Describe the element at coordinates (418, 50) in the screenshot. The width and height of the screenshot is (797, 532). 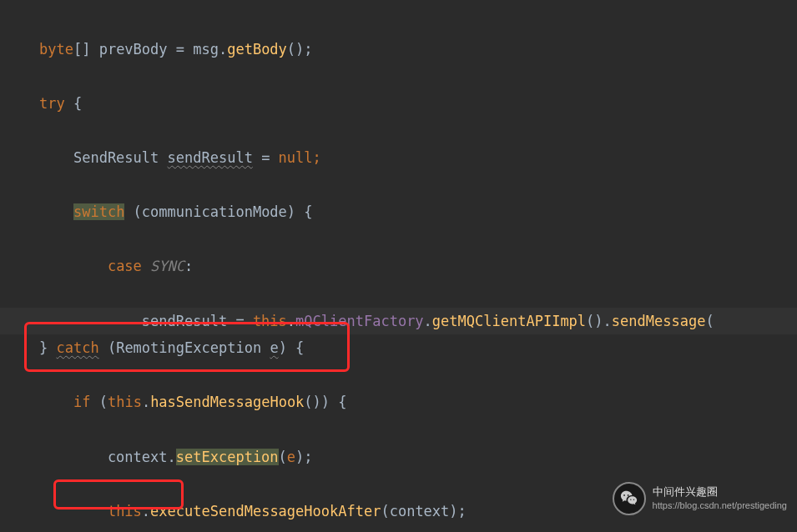
I see `code-line: byte[] prevBody = msg.getBody();` at that location.